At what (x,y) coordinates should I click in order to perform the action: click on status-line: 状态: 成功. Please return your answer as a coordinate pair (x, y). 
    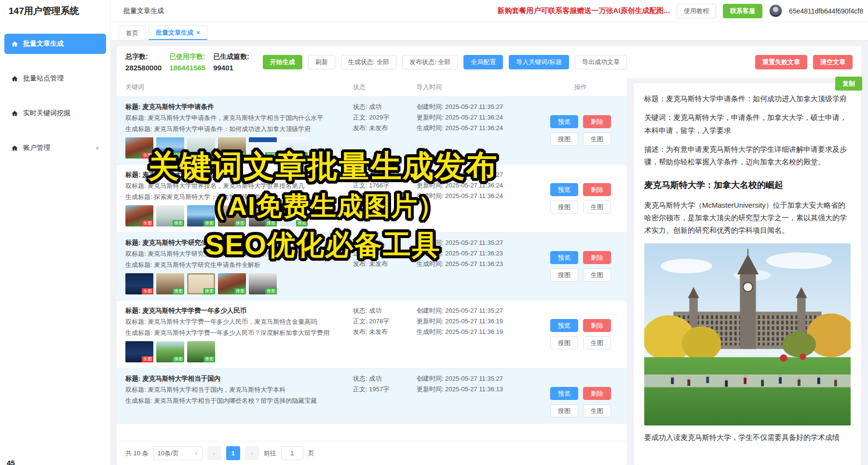
    Looking at the image, I should click on (385, 311).